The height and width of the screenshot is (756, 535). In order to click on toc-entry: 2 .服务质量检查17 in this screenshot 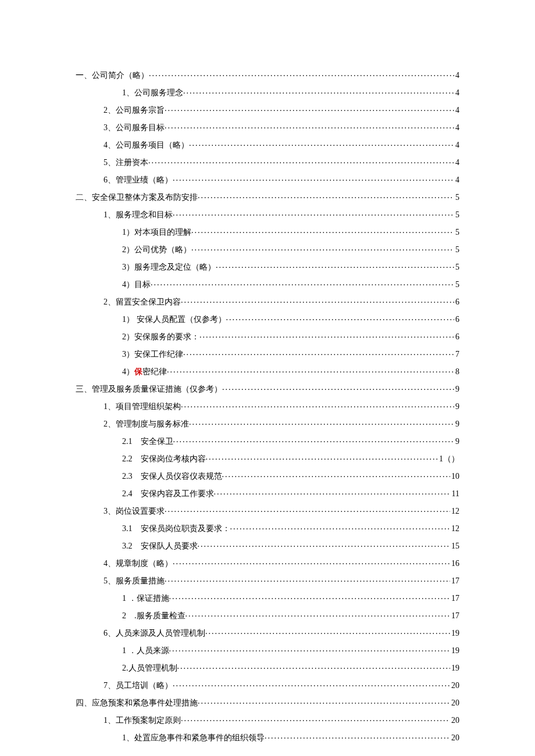, I will do `click(268, 615)`.